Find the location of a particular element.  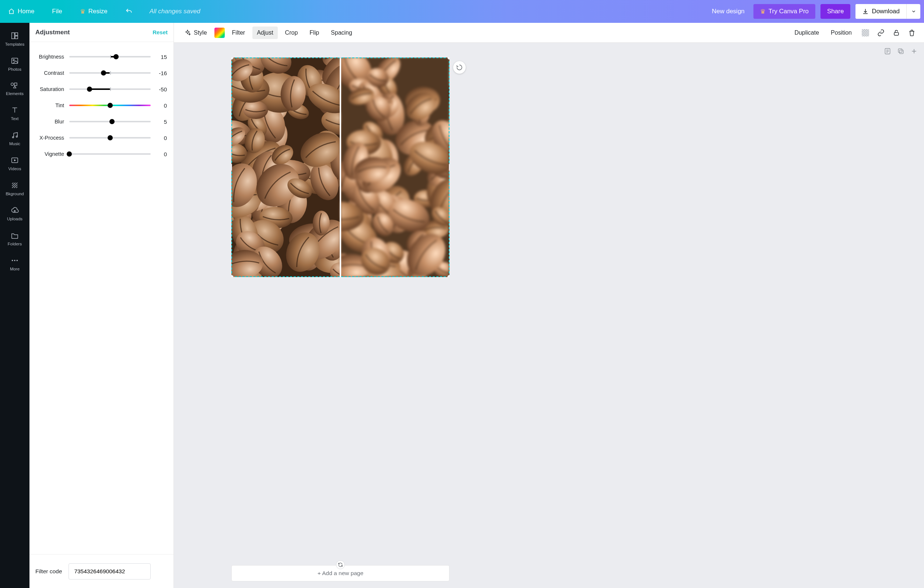

add-page-button: + Add a new page is located at coordinates (340, 573).